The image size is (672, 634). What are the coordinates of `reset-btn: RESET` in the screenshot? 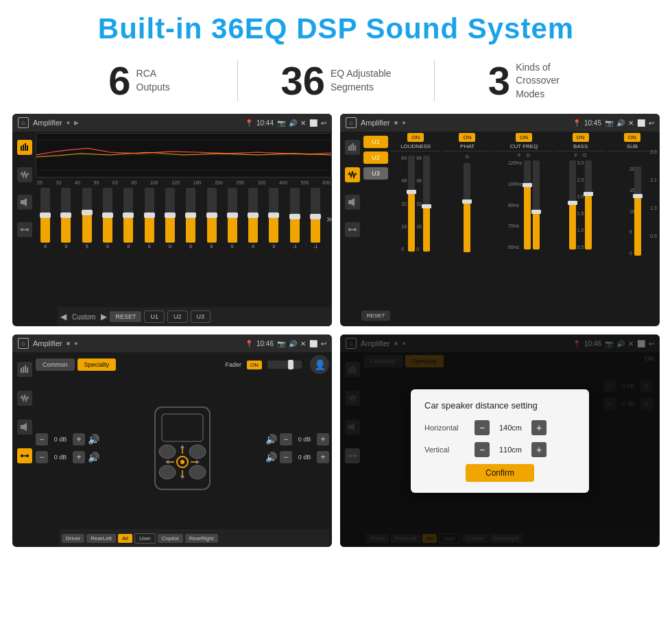 It's located at (376, 315).